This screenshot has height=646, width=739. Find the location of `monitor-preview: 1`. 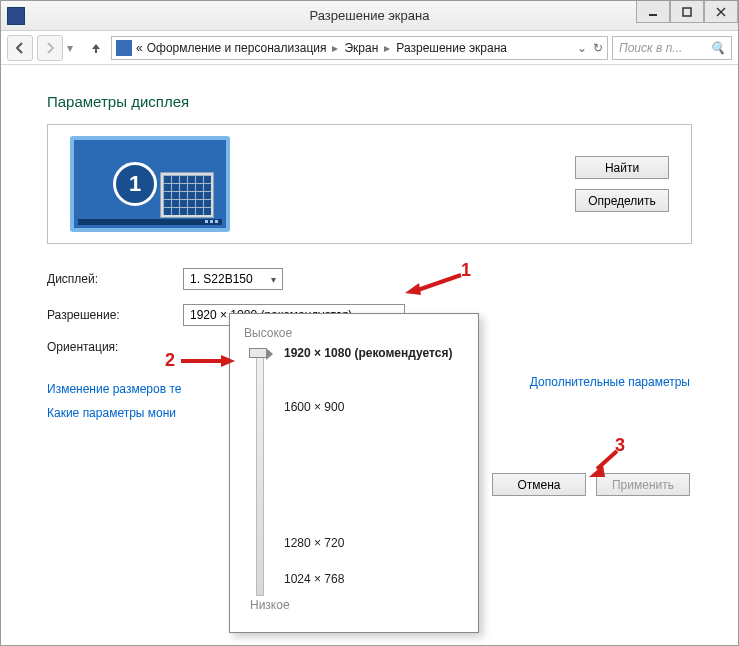

monitor-preview: 1 is located at coordinates (150, 184).